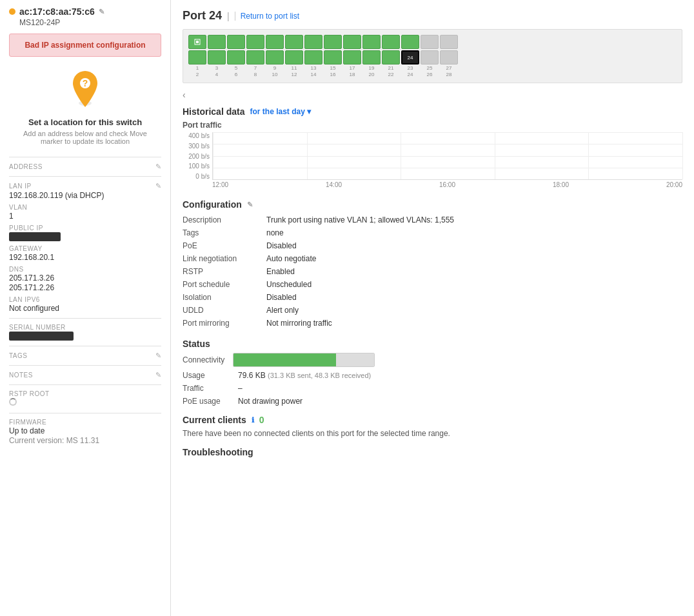 This screenshot has height=616, width=694. I want to click on config-row: Port mirroringNot mirroring traffic, so click(432, 323).